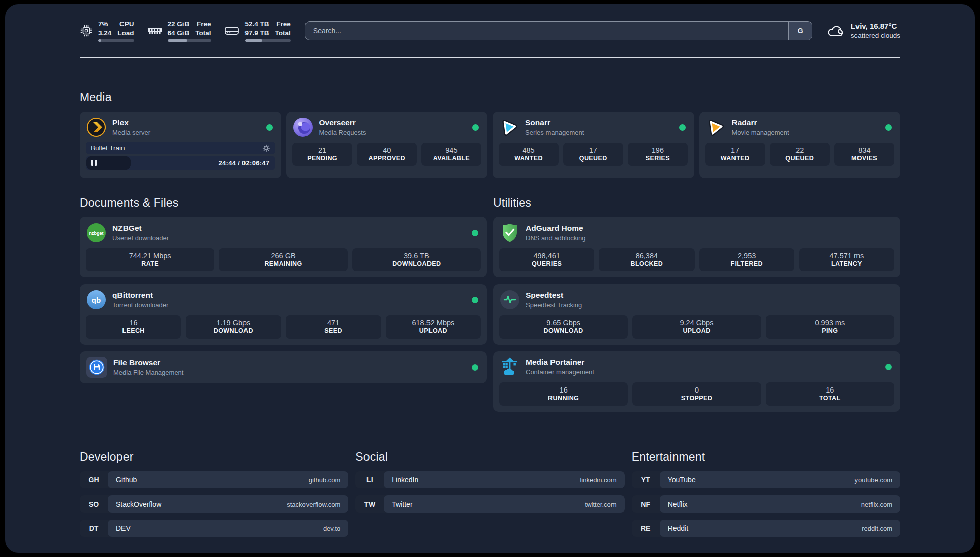 The width and height of the screenshot is (980, 557). Describe the element at coordinates (94, 504) in the screenshot. I see `link-abbr: SO` at that location.